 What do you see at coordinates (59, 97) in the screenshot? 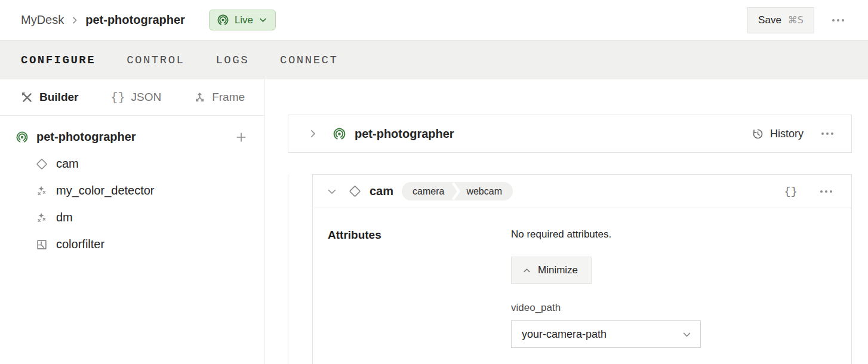
I see `view-tab-builder-label: Builder` at bounding box center [59, 97].